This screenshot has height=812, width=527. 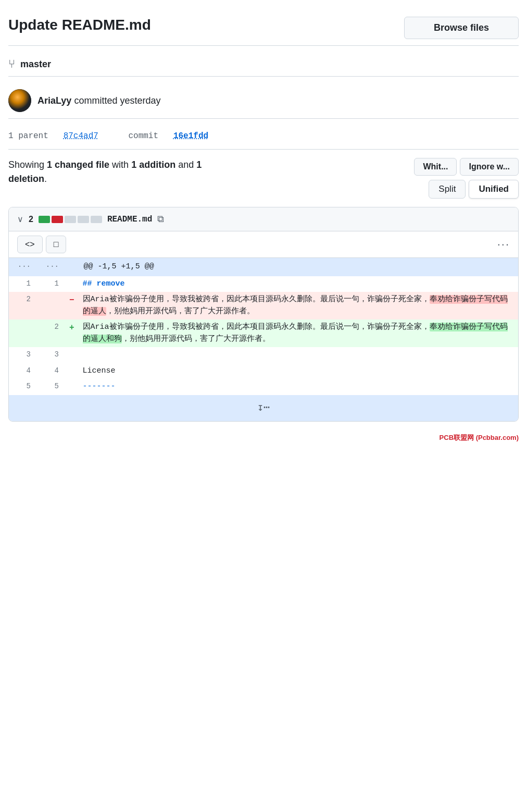 I want to click on old-line-num: 2, so click(x=23, y=305).